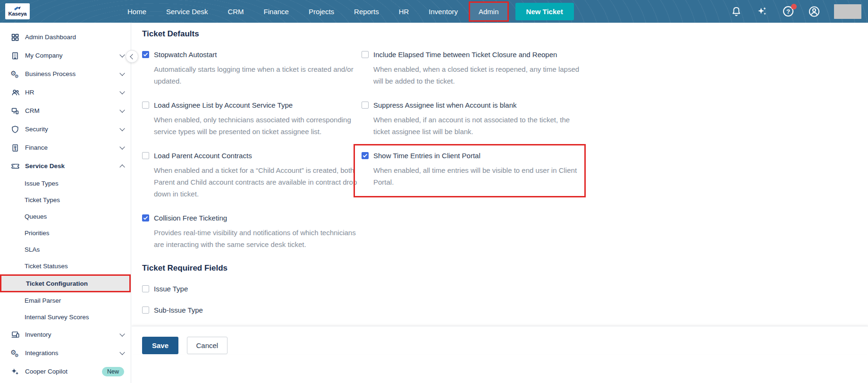 This screenshot has height=383, width=868. What do you see at coordinates (145, 310) in the screenshot?
I see `sub-issue-type-checkbox` at bounding box center [145, 310].